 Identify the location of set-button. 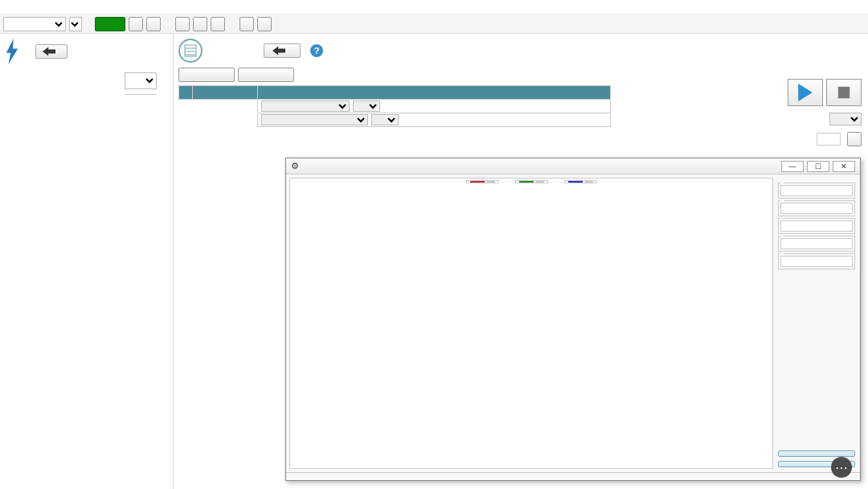
(854, 139).